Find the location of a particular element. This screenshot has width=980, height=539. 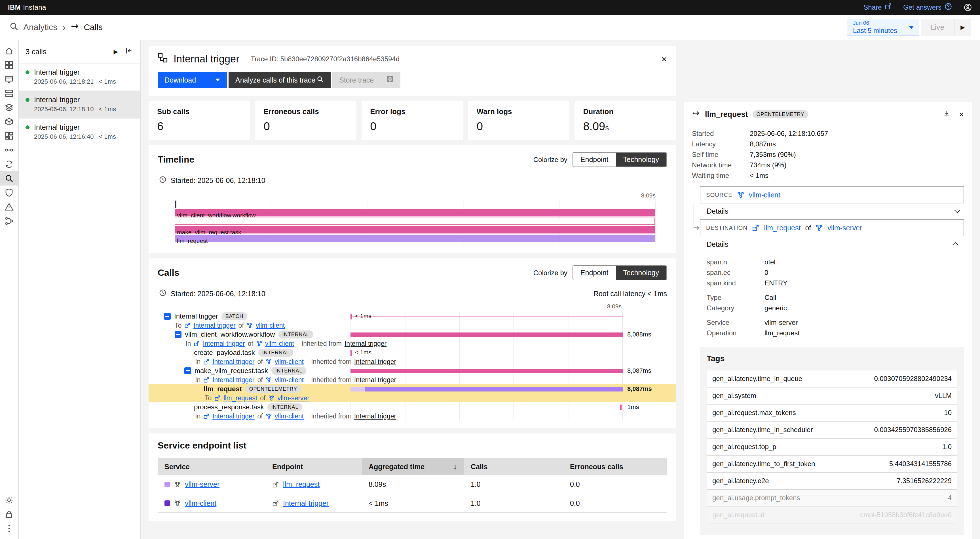

tag-row: gen_ai.request.top_p1.0 is located at coordinates (832, 447).